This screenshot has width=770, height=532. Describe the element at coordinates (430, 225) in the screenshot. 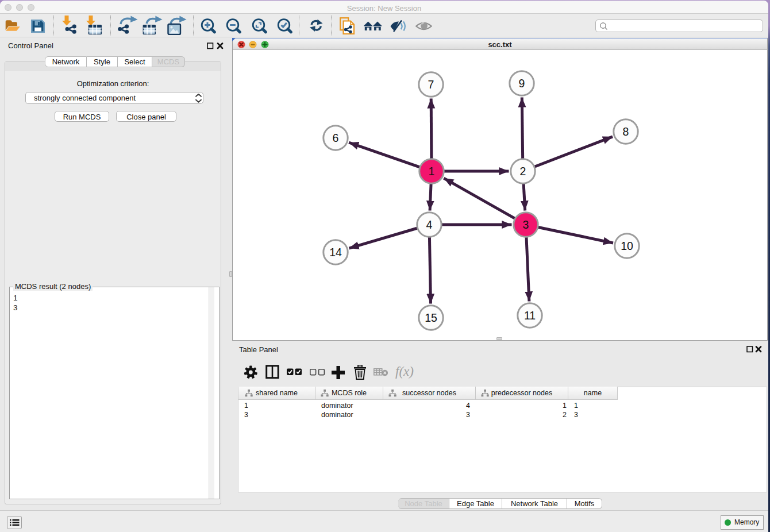

I see `svg-text: 4` at that location.